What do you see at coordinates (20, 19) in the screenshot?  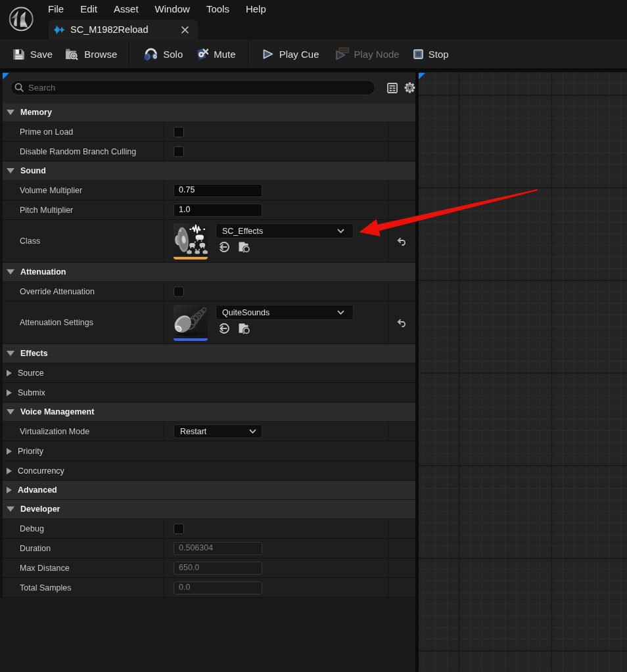 I see `unreal-engine-logo` at bounding box center [20, 19].